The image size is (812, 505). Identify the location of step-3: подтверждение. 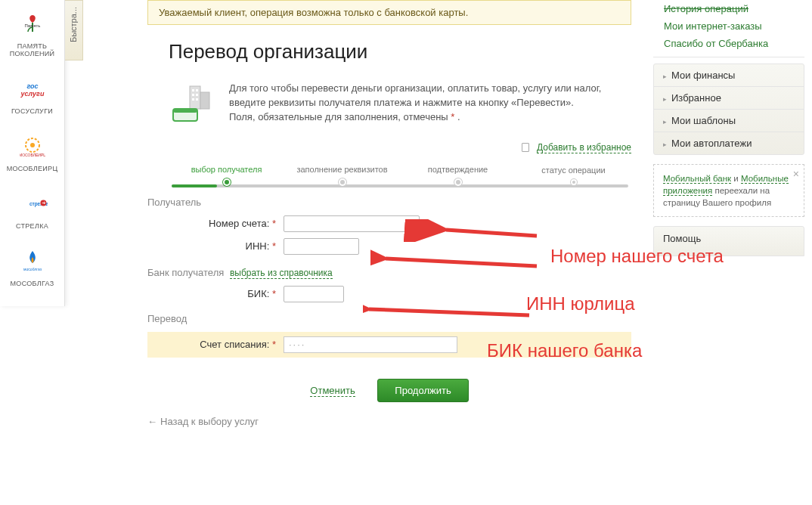
(458, 175).